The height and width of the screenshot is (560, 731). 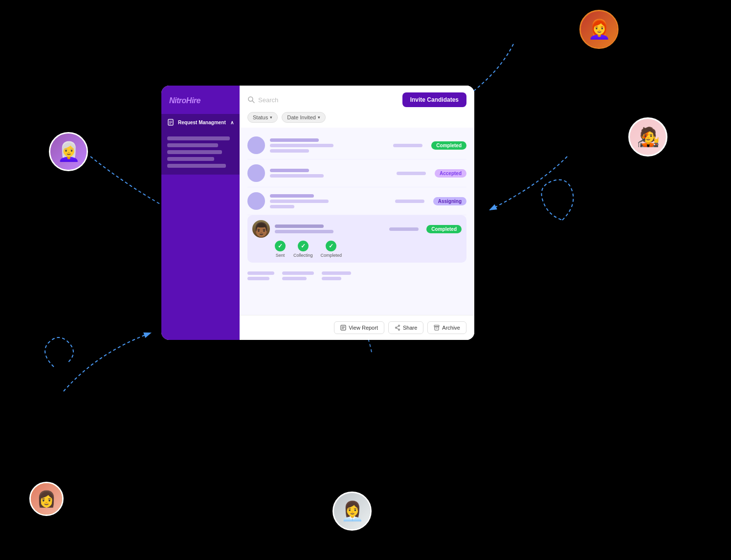 What do you see at coordinates (200, 122) in the screenshot?
I see `sidebar-section-header: Request Managment ∧` at bounding box center [200, 122].